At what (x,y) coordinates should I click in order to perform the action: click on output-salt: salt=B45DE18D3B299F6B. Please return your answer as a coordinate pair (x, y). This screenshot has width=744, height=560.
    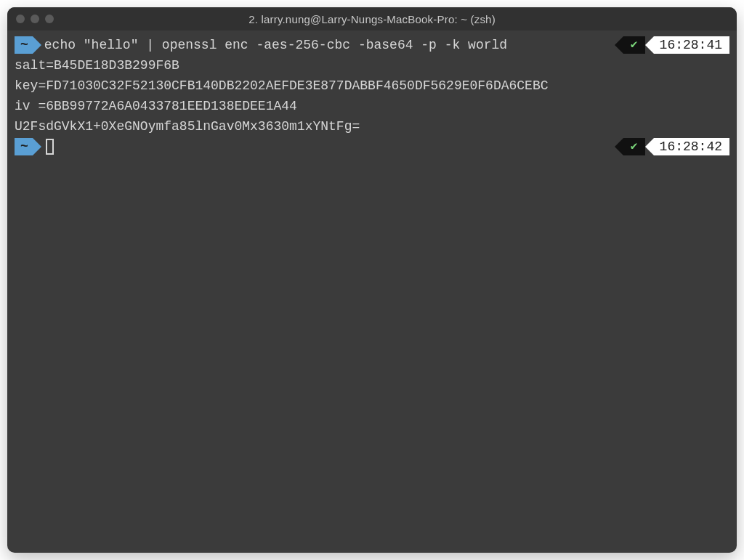
    Looking at the image, I should click on (372, 65).